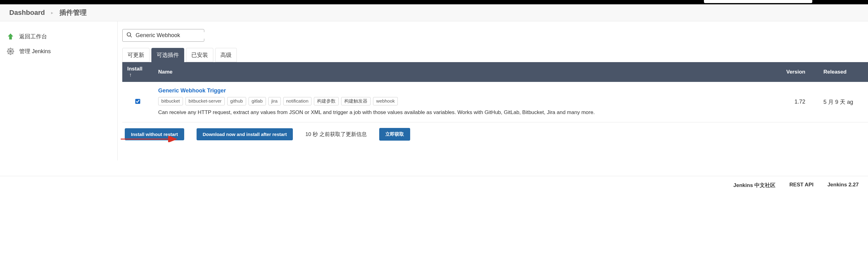 This screenshot has width=868, height=280. I want to click on table-row: Generic Webhook Trigger bitbucket bitbuc…, so click(495, 102).